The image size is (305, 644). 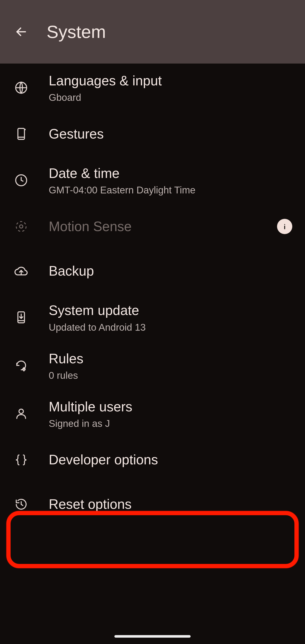 I want to click on settings-item-gestures: Gestures, so click(x=152, y=134).